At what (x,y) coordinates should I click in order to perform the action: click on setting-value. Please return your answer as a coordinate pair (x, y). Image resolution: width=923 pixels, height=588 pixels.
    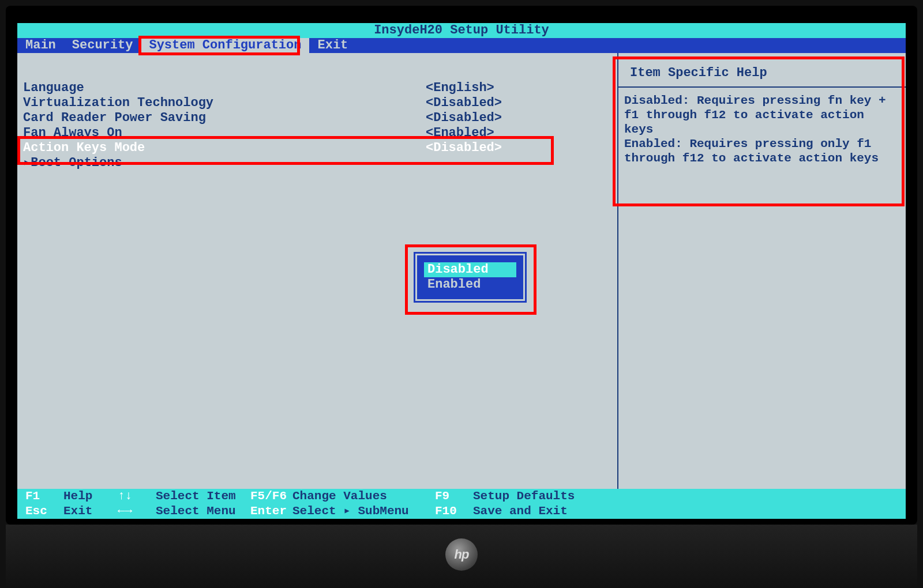
    Looking at the image, I should click on (519, 163).